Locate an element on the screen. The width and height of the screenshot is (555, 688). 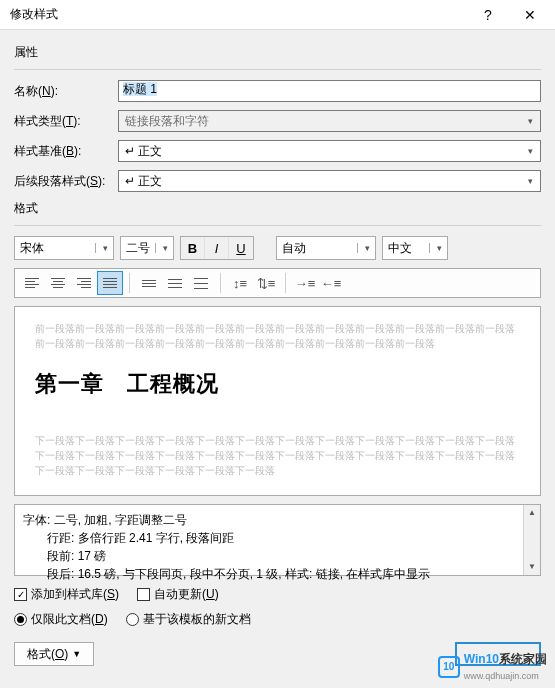
align-right-button is located at coordinates (84, 283).